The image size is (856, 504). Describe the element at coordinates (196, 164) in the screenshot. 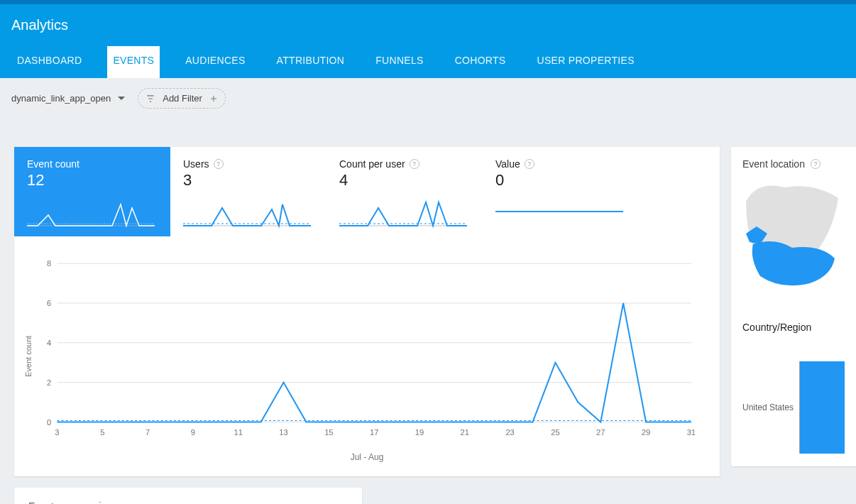

I see `metric-label: Users` at that location.